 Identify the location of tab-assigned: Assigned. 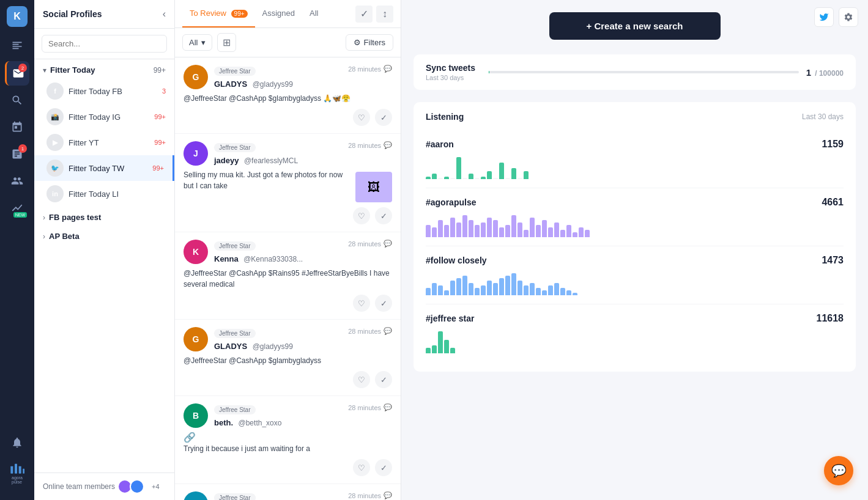
(279, 13).